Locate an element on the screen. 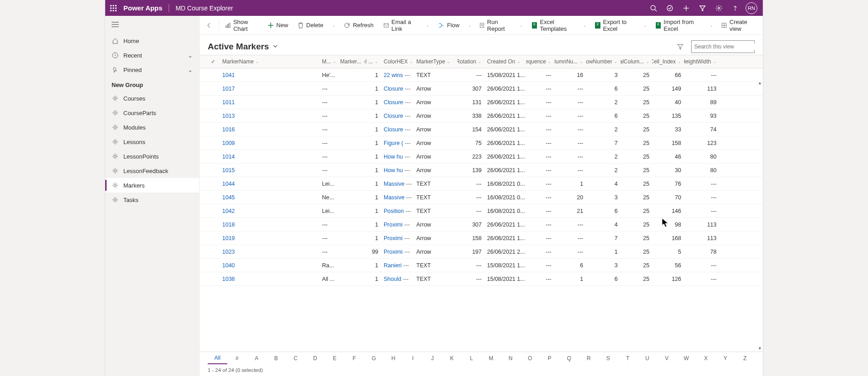 Image resolution: width=868 pixels, height=376 pixels. table-row: 1040Ra...1Ranieri ---TEXT---15/08/2021 1… is located at coordinates (481, 265).